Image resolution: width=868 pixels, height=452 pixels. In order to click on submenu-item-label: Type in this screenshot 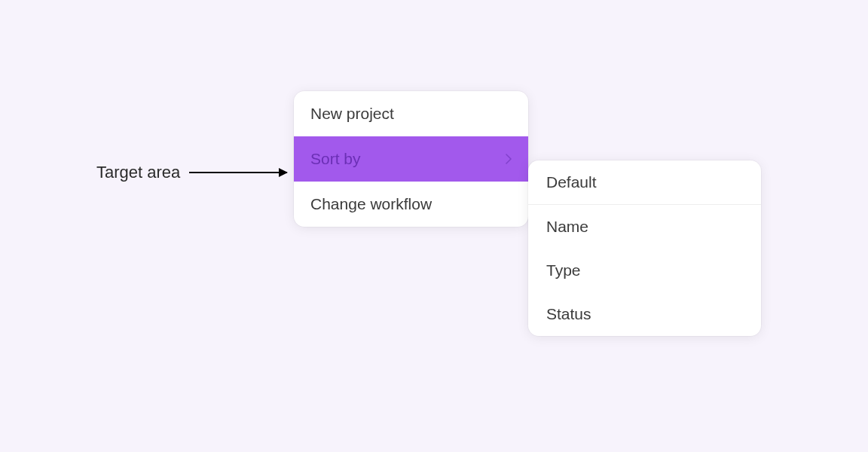, I will do `click(564, 270)`.